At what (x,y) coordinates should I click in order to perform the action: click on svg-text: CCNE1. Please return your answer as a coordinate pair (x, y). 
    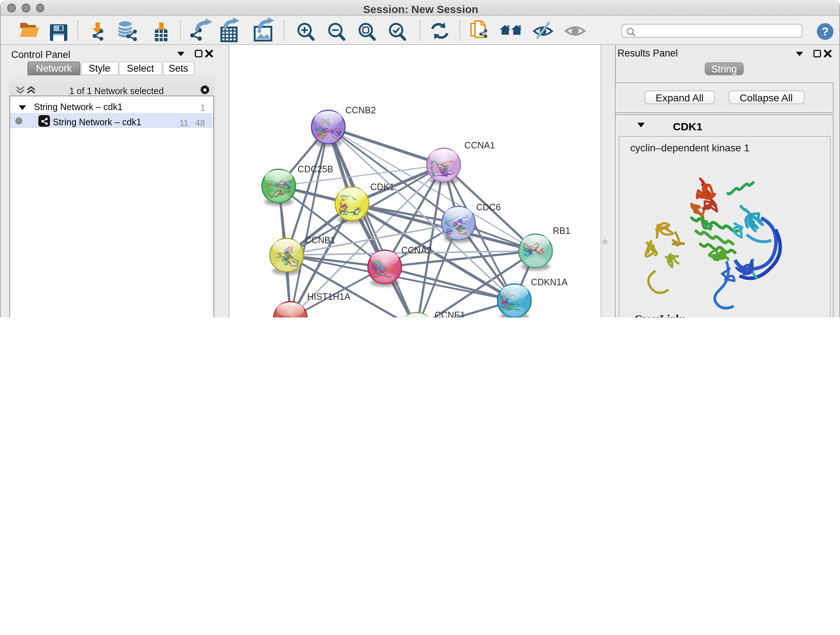
    Looking at the image, I should click on (450, 314).